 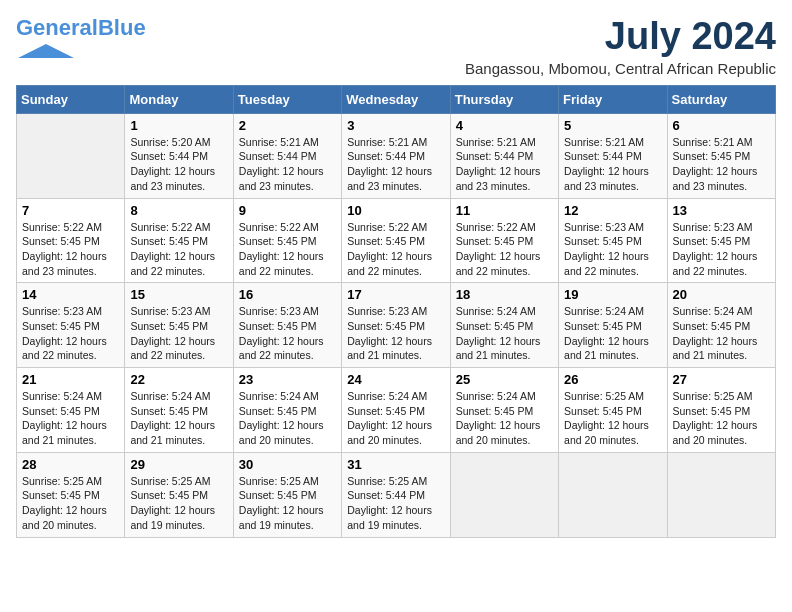 I want to click on calendar-cell: 9Sunrise: 5:22 AMSunset: 5:45 PMDaylight…, so click(x=287, y=240).